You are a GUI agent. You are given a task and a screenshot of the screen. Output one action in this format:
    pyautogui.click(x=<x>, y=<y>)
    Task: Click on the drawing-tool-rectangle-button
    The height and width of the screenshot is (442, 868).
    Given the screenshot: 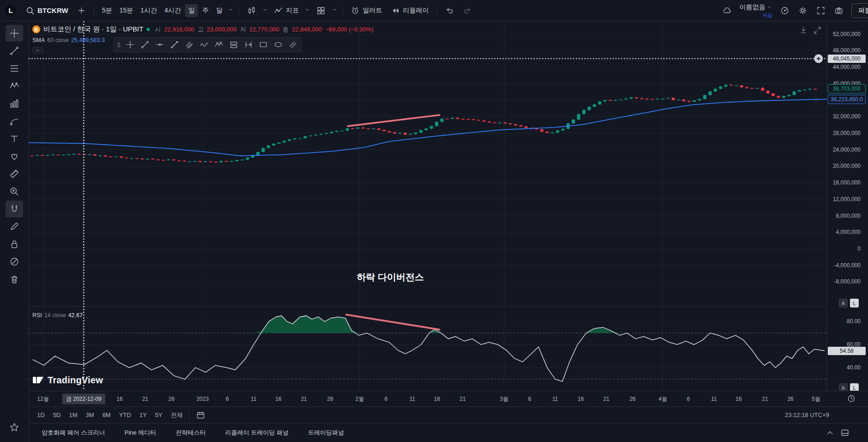 What is the action you would take?
    pyautogui.click(x=263, y=45)
    